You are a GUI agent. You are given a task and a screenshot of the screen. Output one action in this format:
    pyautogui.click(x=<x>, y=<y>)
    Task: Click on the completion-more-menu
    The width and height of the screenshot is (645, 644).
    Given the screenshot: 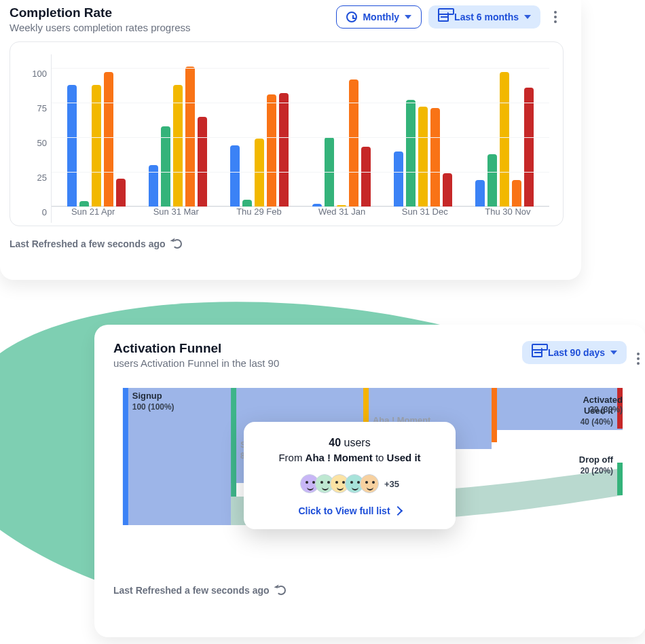 What is the action you would take?
    pyautogui.click(x=555, y=17)
    